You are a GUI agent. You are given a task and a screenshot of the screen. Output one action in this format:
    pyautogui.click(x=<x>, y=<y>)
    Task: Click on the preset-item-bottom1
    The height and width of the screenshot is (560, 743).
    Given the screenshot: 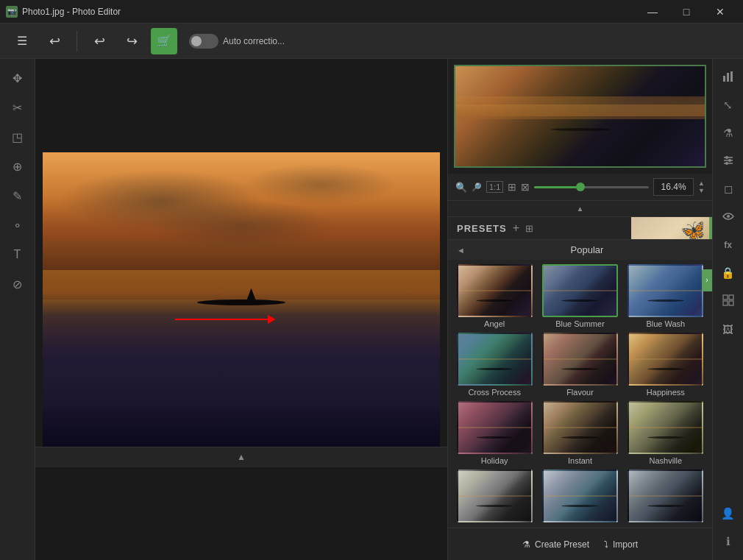 What is the action you would take?
    pyautogui.click(x=494, y=497)
    